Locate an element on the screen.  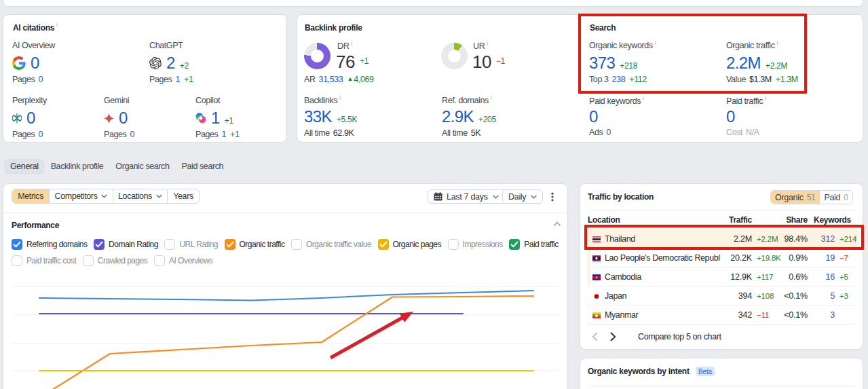
traffic-by-location-title: Traffic by location is located at coordinates (620, 197).